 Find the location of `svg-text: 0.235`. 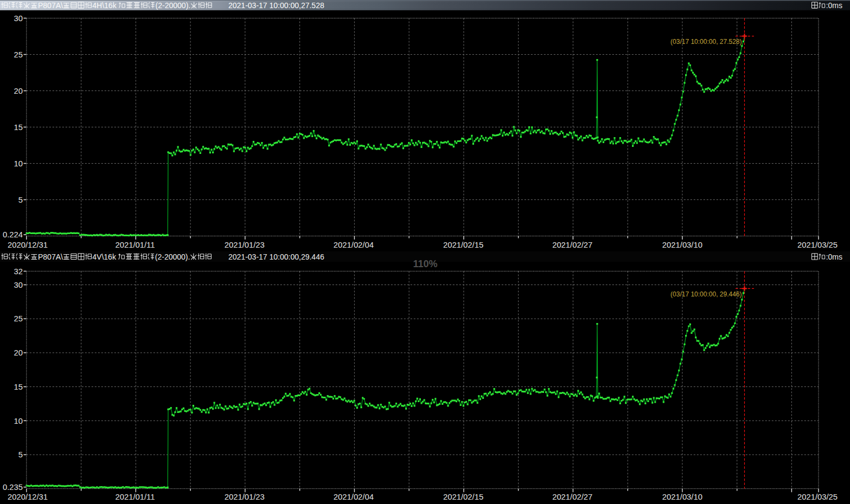

svg-text: 0.235 is located at coordinates (13, 487).